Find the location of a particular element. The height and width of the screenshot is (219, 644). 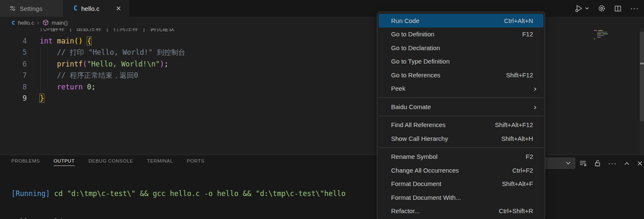

menu-item-rename-symbol: Rename Symbol F2 is located at coordinates (461, 157).